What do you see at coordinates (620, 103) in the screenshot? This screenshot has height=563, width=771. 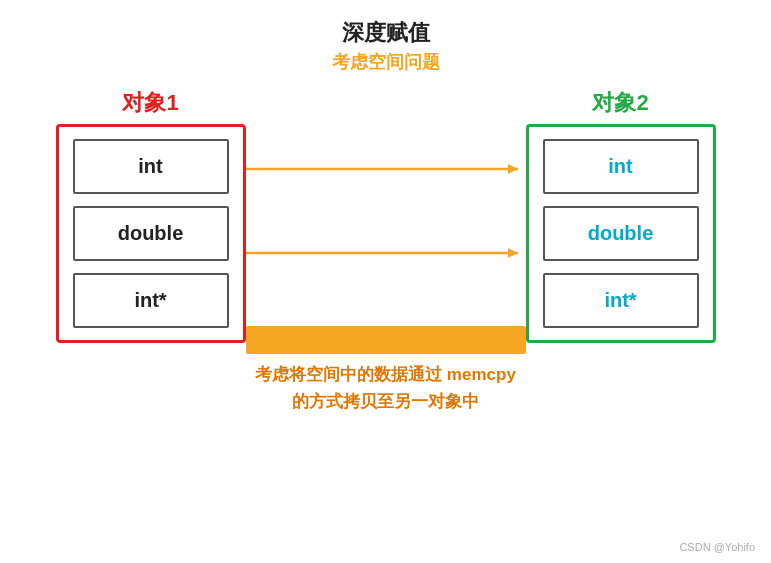 I see `obj2-label: 对象2` at bounding box center [620, 103].